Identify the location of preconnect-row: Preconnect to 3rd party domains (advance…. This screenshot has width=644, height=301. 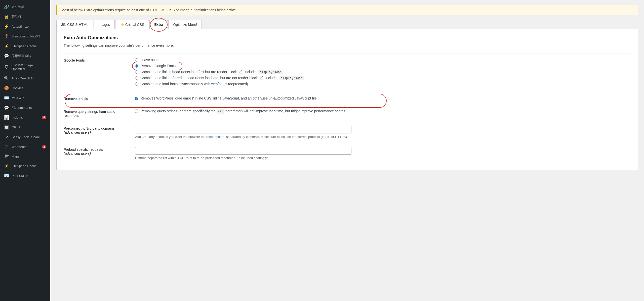
(347, 132).